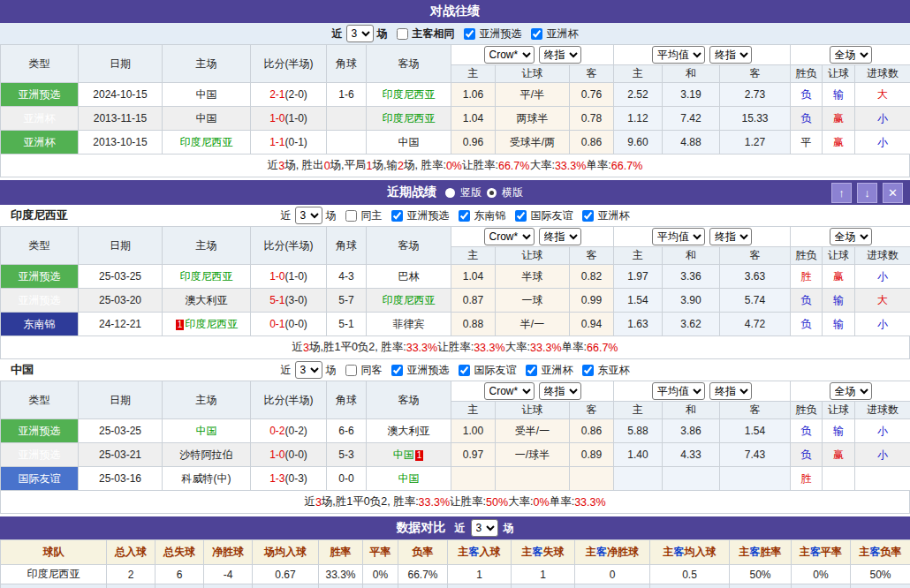 This screenshot has width=910, height=588. What do you see at coordinates (455, 215) in the screenshot?
I see `indonesia-filter-bar: 印度尼西亚 近 3 场 同主 亚洲预选 东南锦 国际友谊 亚洲杯` at bounding box center [455, 215].